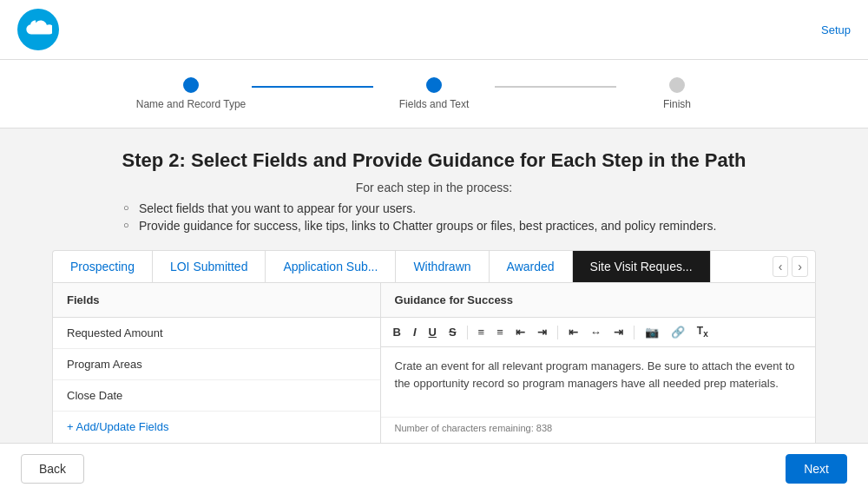 This screenshot has height=494, width=868. Describe the element at coordinates (790, 267) in the screenshot. I see `tab-nav: ‹ ›` at that location.